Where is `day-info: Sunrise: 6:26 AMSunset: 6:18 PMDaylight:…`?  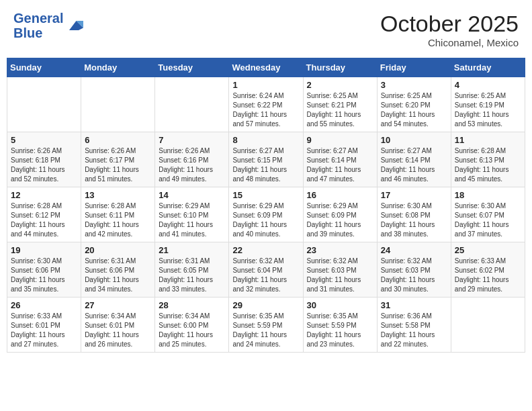 day-info: Sunrise: 6:26 AMSunset: 6:18 PMDaylight:… is located at coordinates (44, 165).